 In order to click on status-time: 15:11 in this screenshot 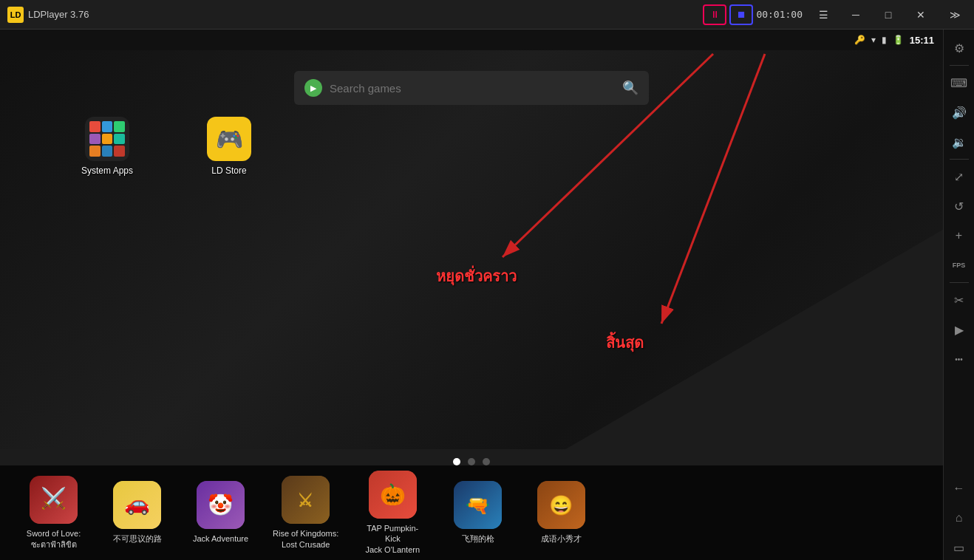, I will do `click(922, 40)`.